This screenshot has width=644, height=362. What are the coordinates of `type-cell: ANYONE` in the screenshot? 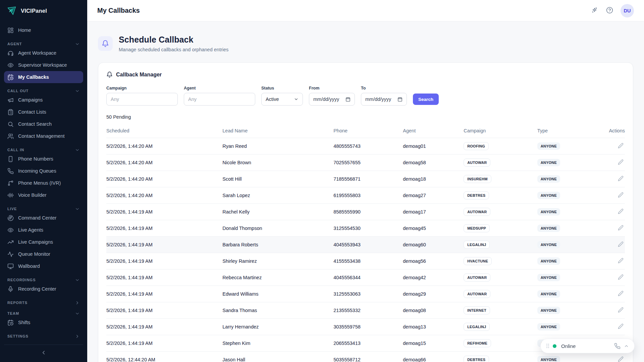 It's located at (572, 261).